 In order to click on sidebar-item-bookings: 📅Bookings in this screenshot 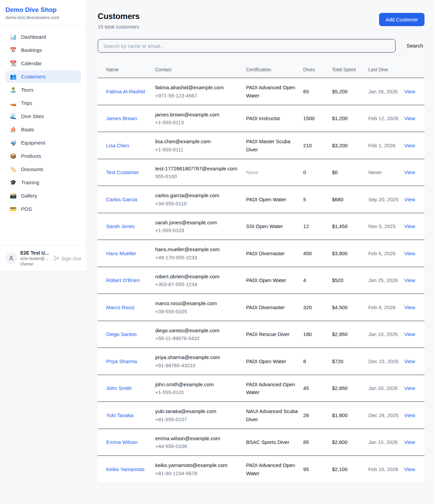, I will do `click(43, 50)`.